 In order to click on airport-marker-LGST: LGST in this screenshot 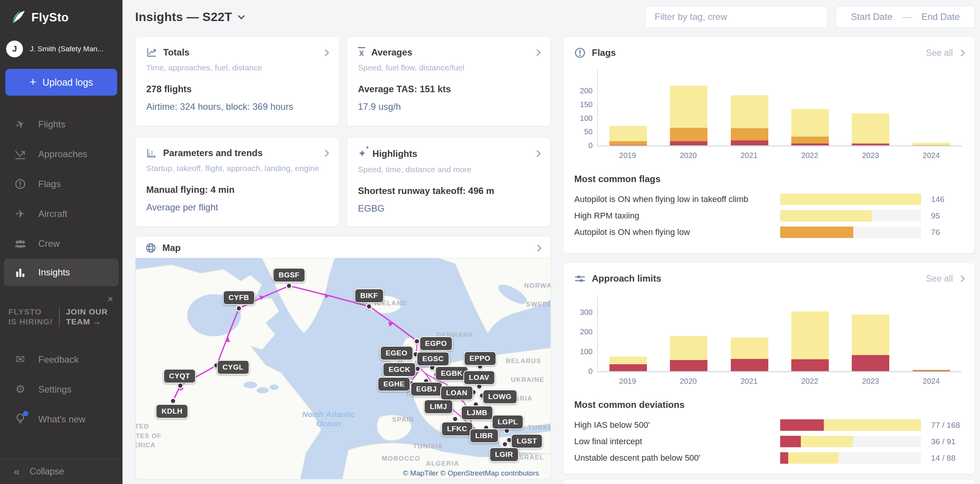, I will do `click(527, 441)`.